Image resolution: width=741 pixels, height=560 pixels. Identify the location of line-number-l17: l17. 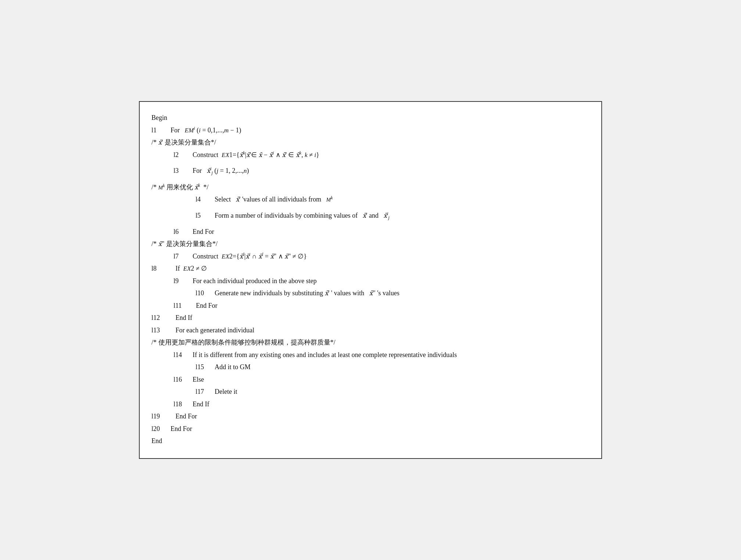
(205, 392).